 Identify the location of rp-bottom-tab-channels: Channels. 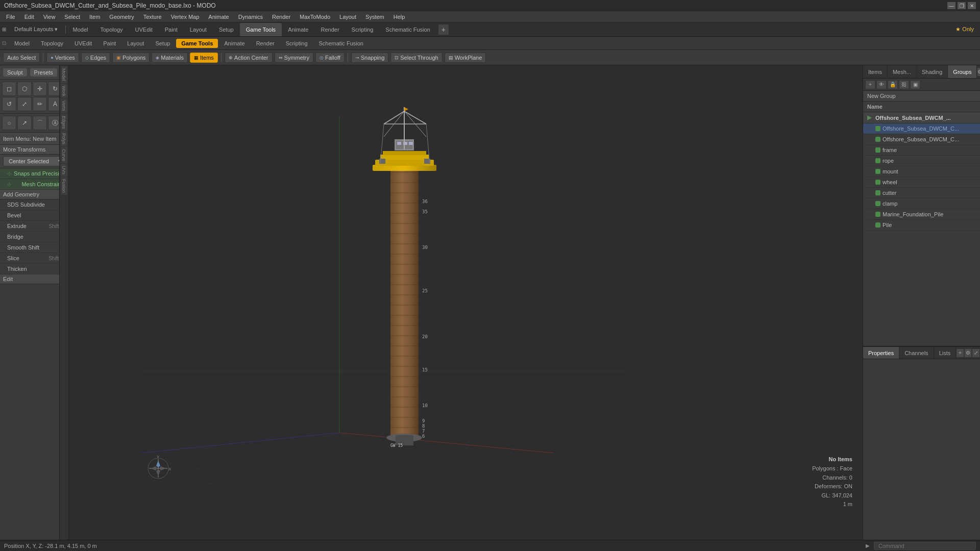
(917, 353).